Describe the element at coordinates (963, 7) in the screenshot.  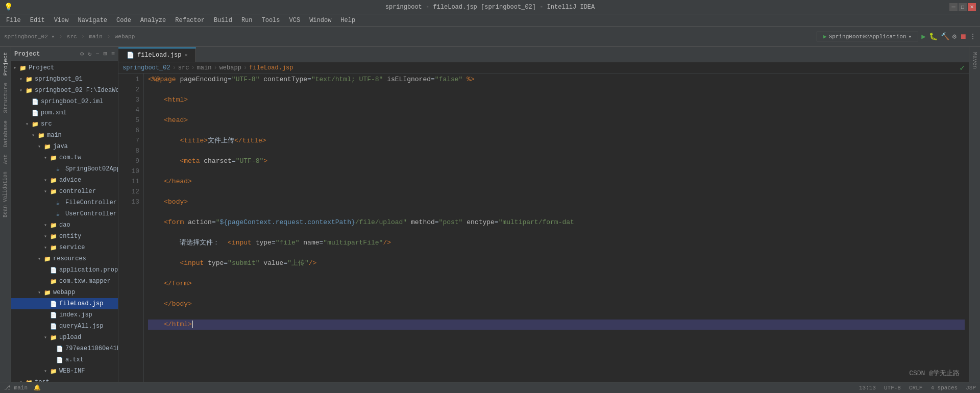
I see `maximize-button: □` at that location.